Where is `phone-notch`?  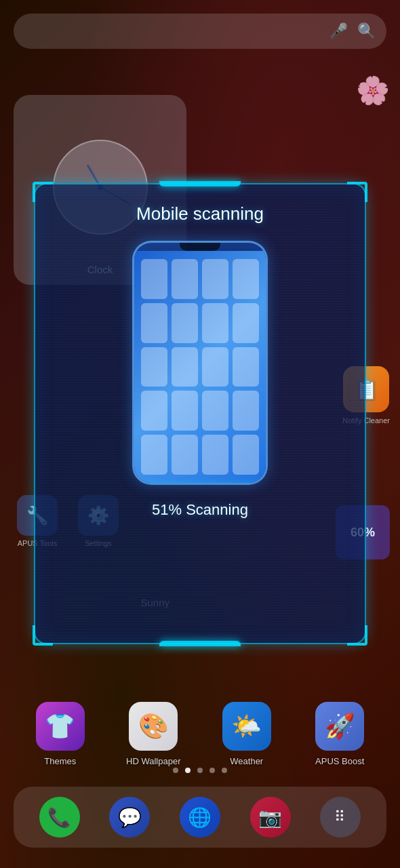
phone-notch is located at coordinates (200, 247).